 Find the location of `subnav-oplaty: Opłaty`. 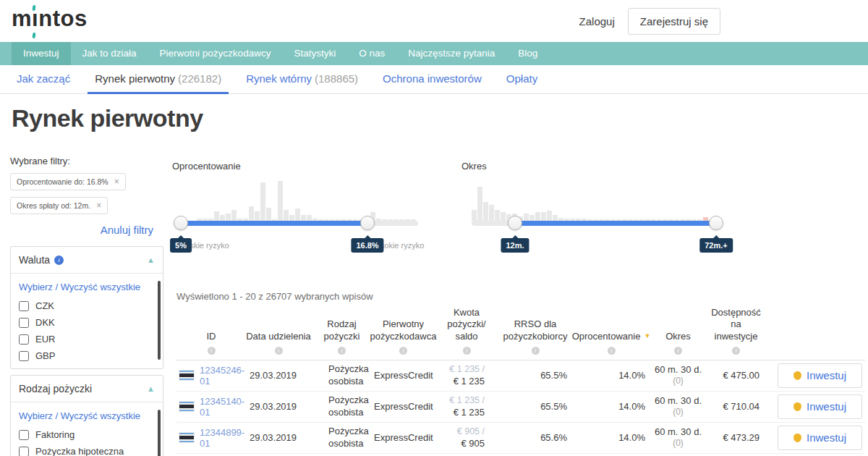

subnav-oplaty: Opłaty is located at coordinates (522, 80).